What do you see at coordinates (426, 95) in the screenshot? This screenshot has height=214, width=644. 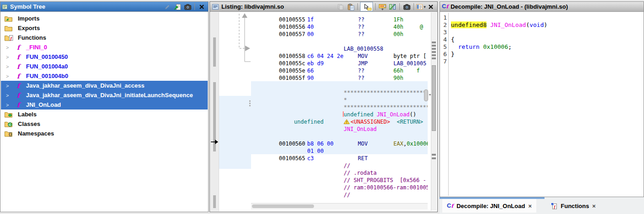 I see `overview-thumb` at bounding box center [426, 95].